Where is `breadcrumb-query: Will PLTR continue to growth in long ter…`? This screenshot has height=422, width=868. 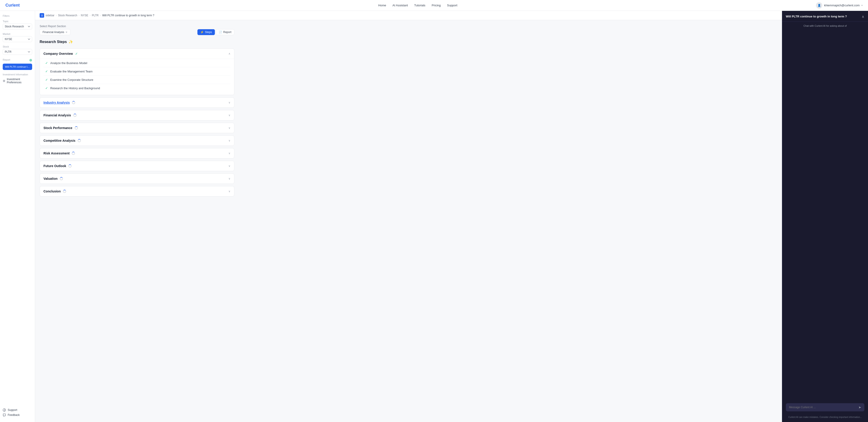 breadcrumb-query: Will PLTR continue to growth in long ter… is located at coordinates (128, 16).